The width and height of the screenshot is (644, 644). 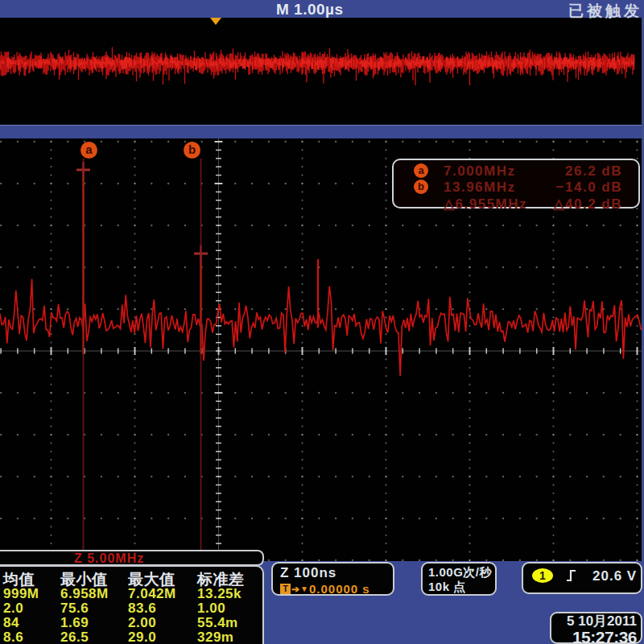 I want to click on datetime-box: 5 10月2011 15:27:36, so click(x=596, y=628).